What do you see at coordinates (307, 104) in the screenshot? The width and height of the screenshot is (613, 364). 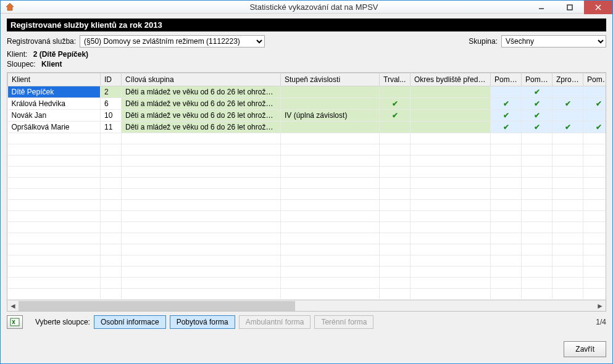 I see `table-row: Králová Hedvika6Děti a mládež ve věku od…` at bounding box center [307, 104].